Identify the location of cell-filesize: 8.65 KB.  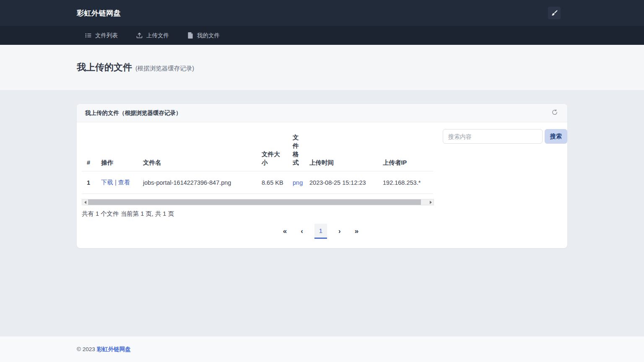
(272, 183).